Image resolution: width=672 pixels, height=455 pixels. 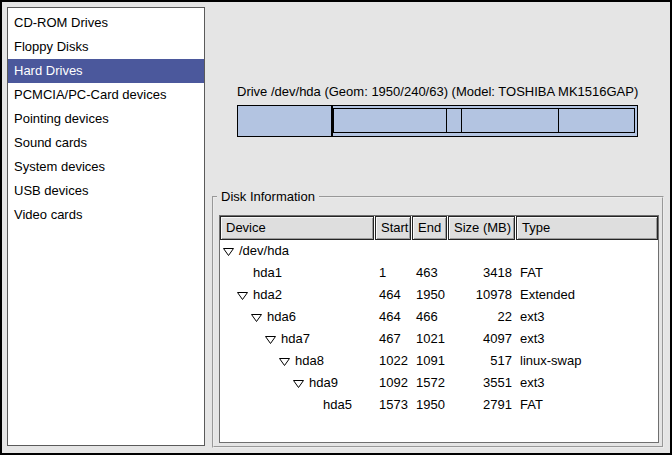 I want to click on drive-title: Drive /dev/hda (Geom: 1950/240/63) (Mode…, so click(x=438, y=92).